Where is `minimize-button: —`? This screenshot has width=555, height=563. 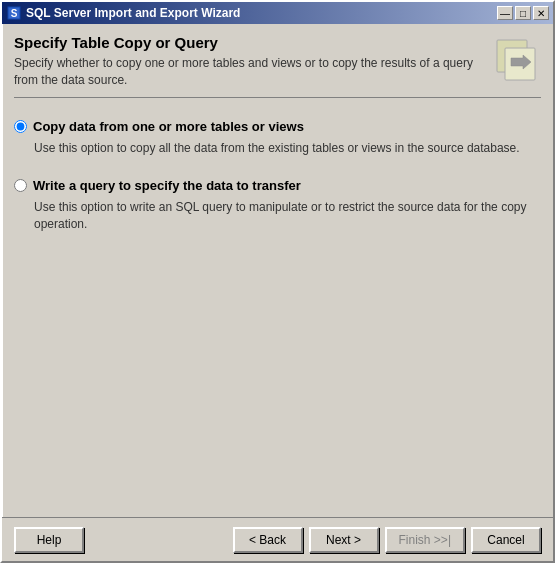 minimize-button: — is located at coordinates (505, 13).